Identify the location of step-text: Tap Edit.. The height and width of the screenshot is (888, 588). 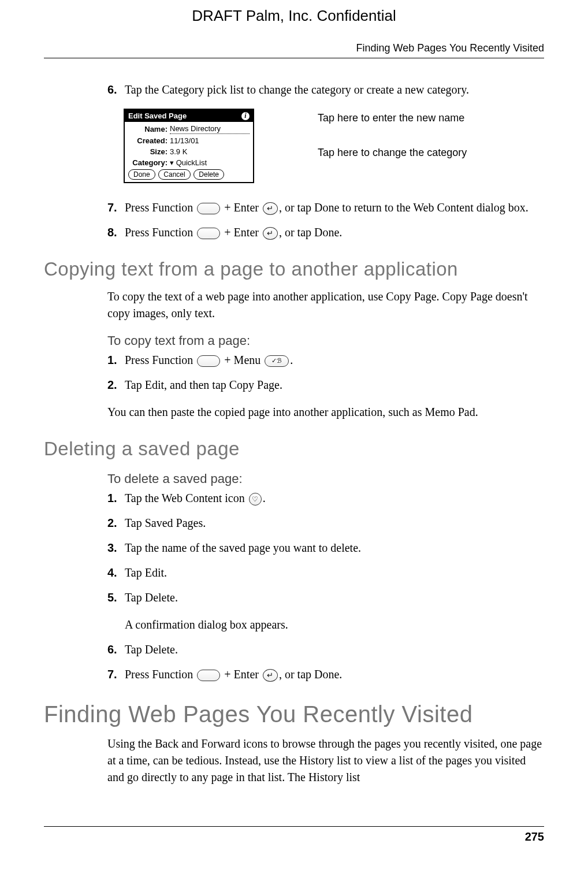
(334, 573).